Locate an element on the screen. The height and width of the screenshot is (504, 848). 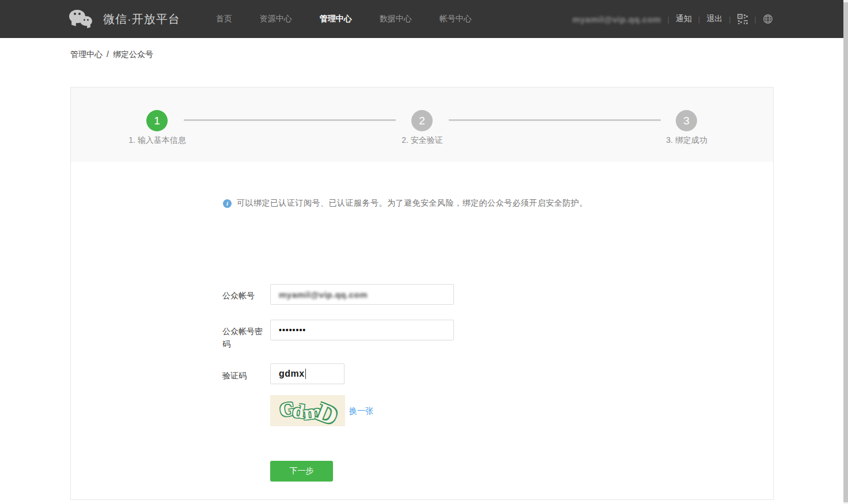
next-step-button: 下一步 is located at coordinates (302, 471).